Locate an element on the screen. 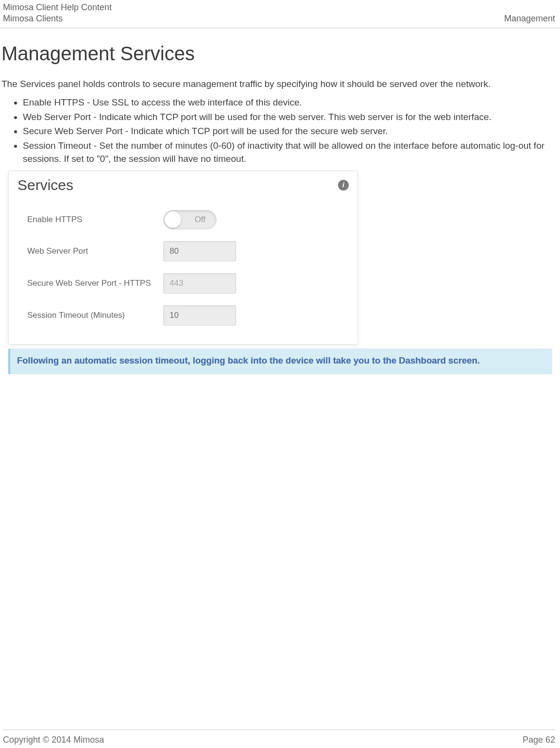 The height and width of the screenshot is (748, 560). info-icon: i is located at coordinates (343, 185).